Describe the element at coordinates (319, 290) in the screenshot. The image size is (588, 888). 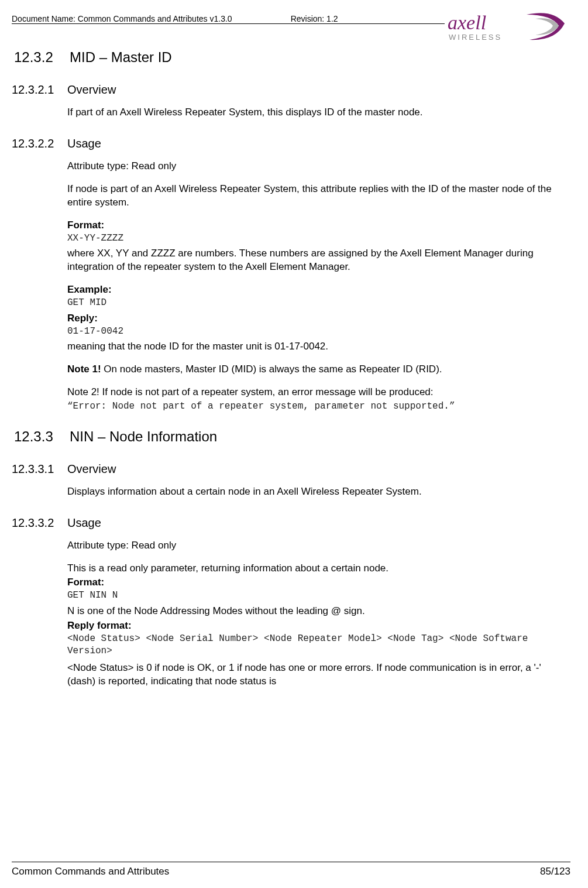
I see `example-label: Example:` at that location.